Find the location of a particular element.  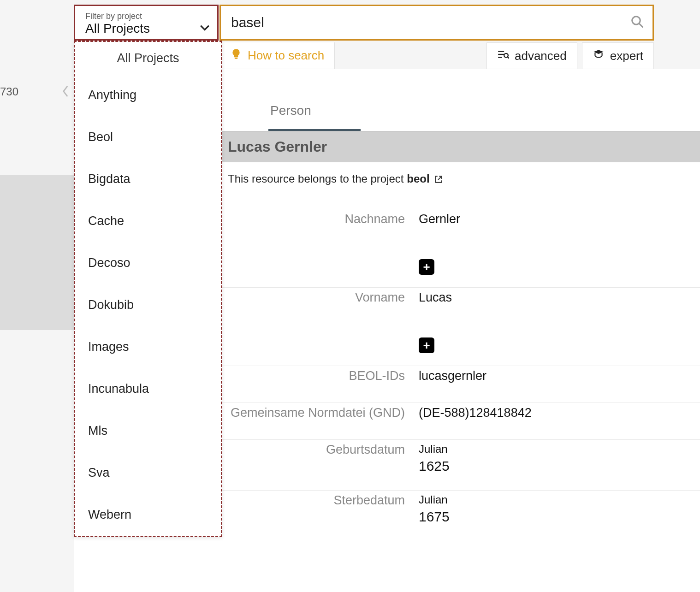

prop-label: Geburtsdatum is located at coordinates (320, 465).